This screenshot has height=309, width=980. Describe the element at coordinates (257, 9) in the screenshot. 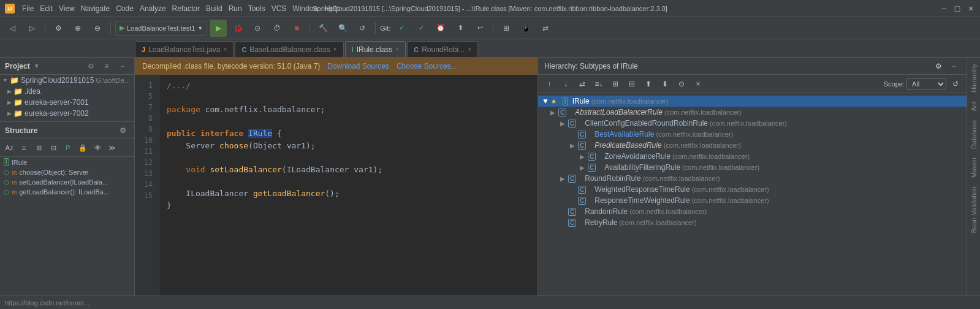

I see `menu-tools: Tools` at that location.